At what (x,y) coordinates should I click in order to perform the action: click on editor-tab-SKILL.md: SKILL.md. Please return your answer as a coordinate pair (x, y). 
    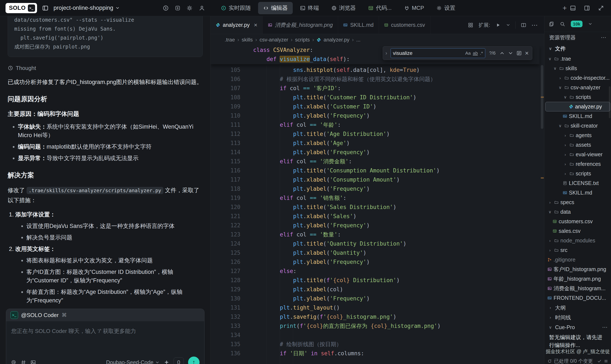
    Looking at the image, I should click on (359, 25).